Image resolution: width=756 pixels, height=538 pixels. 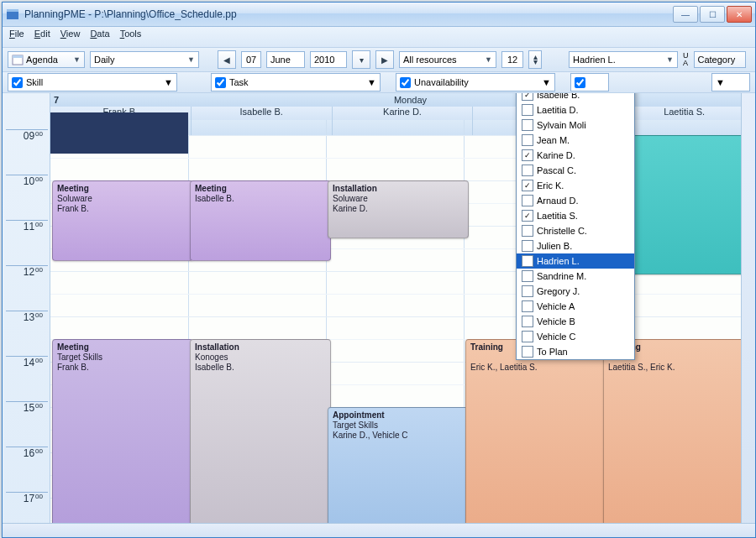 I want to click on menu-view: View, so click(x=71, y=37).